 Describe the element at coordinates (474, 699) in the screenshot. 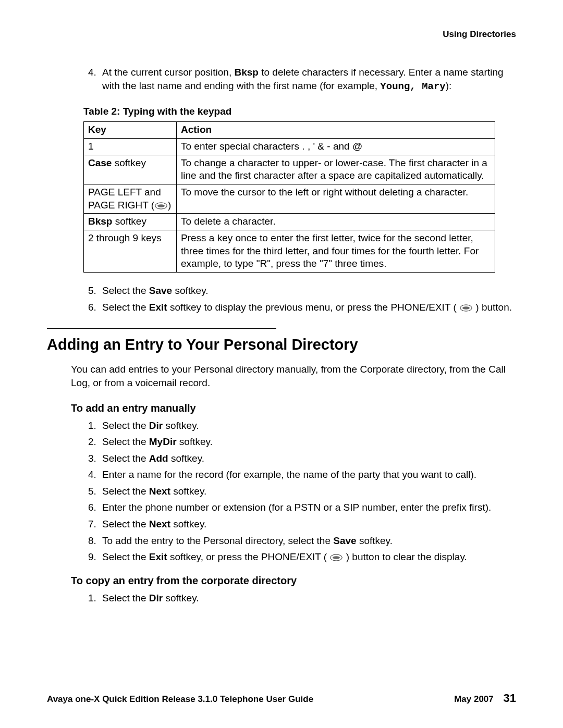

I see `footer-date: May 2007` at that location.